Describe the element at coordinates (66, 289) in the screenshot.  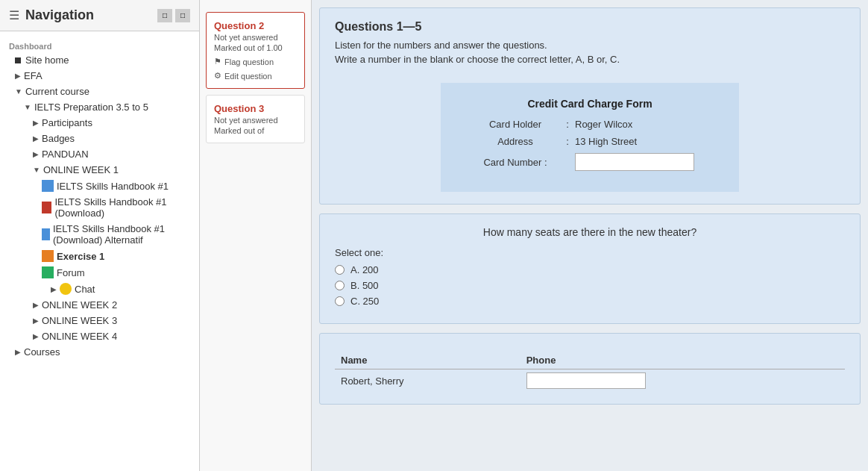
I see `file-chat-icon` at that location.